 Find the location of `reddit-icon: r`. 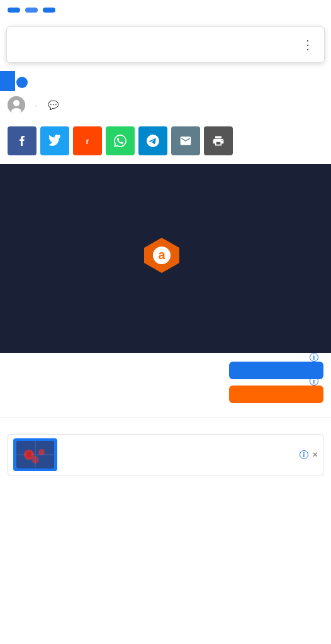

reddit-icon: r is located at coordinates (87, 141).